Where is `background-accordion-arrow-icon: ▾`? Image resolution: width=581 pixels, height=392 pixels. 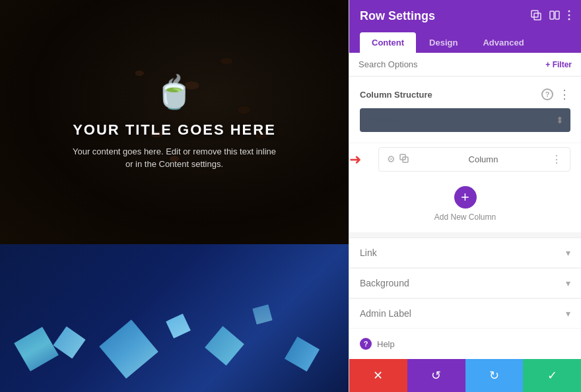
background-accordion-arrow-icon: ▾ is located at coordinates (568, 283).